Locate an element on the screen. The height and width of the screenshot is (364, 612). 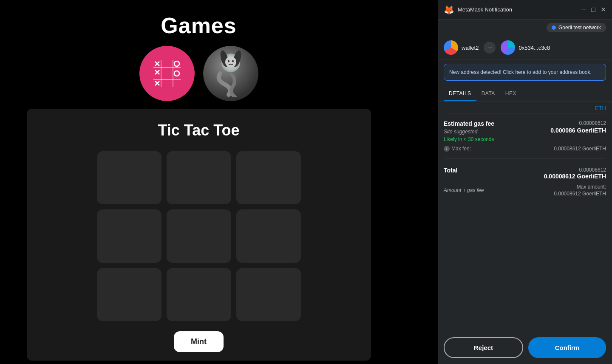
max-fee-label: Max fee: is located at coordinates (461, 149).